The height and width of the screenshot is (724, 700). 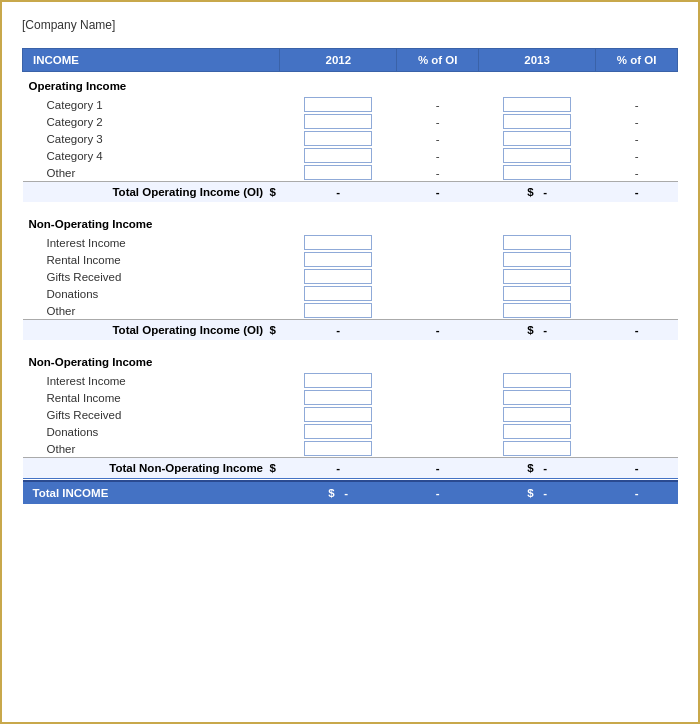 What do you see at coordinates (537, 432) in the screenshot?
I see `donations2-2013-input` at bounding box center [537, 432].